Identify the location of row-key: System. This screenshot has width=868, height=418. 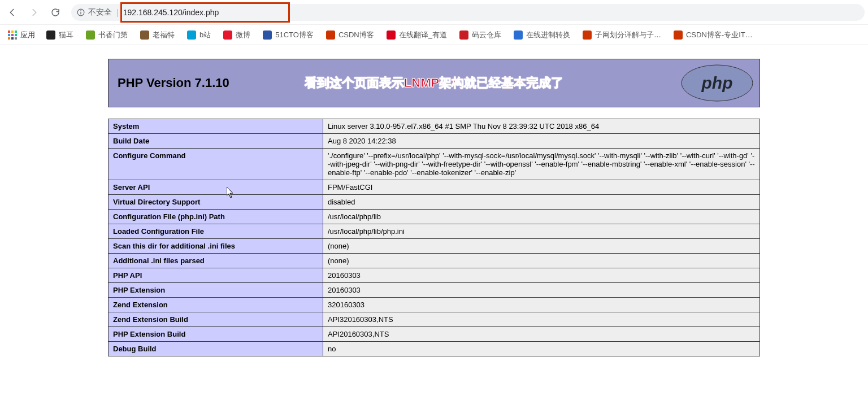
(216, 127).